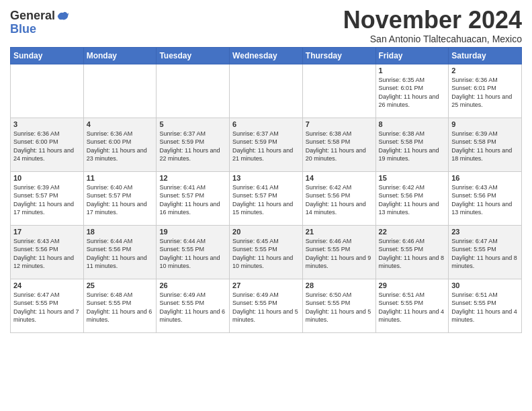  Describe the element at coordinates (339, 252) in the screenshot. I see `calendar-cell: 21Sunrise: 6:46 AMSunset: 5:55 PMDayligh…` at that location.